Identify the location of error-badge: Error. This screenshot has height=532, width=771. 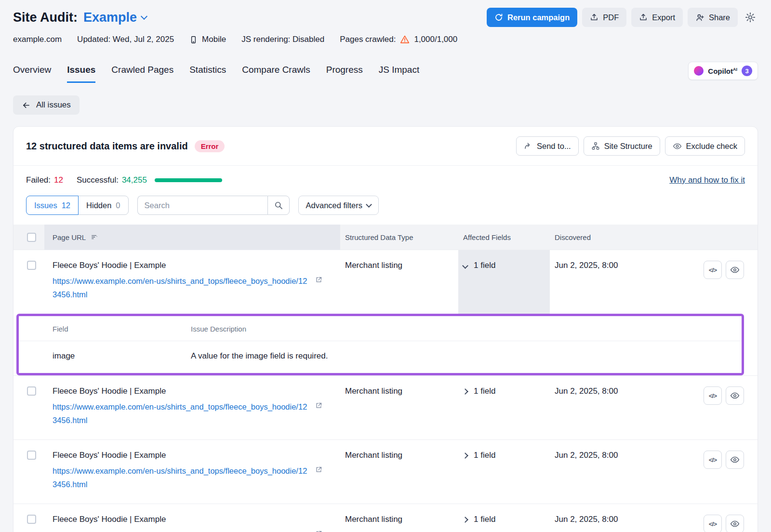
(210, 146).